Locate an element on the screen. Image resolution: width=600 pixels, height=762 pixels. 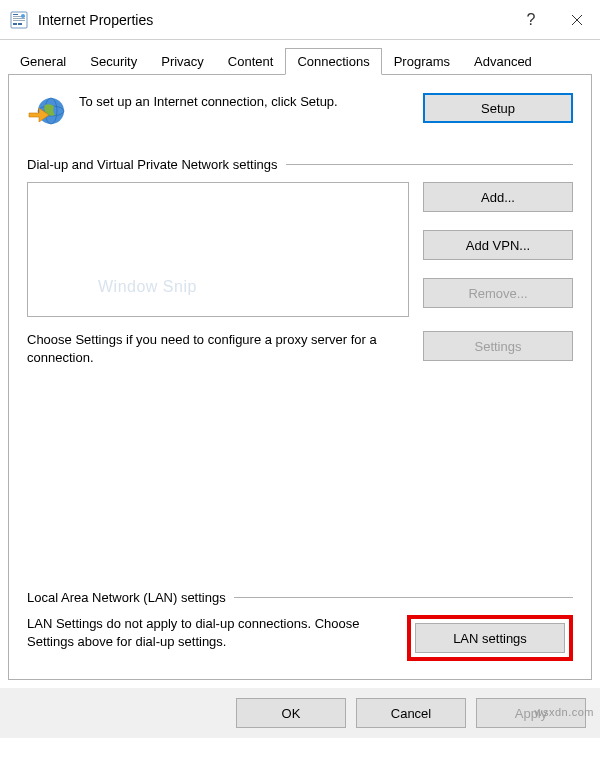
dialup-listbox: Window Snip is located at coordinates (218, 250).